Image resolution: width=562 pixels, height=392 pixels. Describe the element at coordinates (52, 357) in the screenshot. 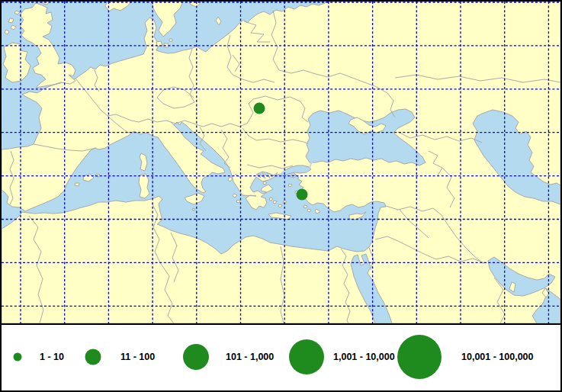

I see `legend-label: 1 - 10` at that location.